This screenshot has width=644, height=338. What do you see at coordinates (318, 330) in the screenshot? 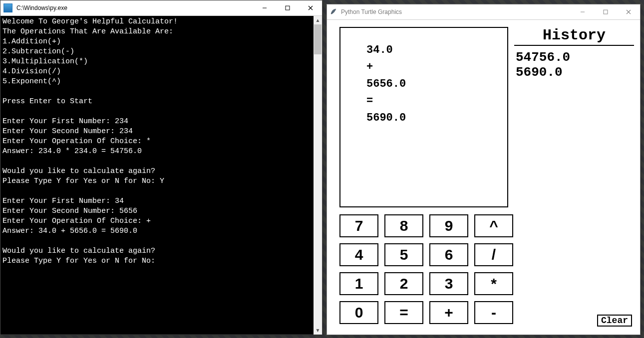
I see `scroll-down-arrow-icon: ▼` at bounding box center [318, 330].